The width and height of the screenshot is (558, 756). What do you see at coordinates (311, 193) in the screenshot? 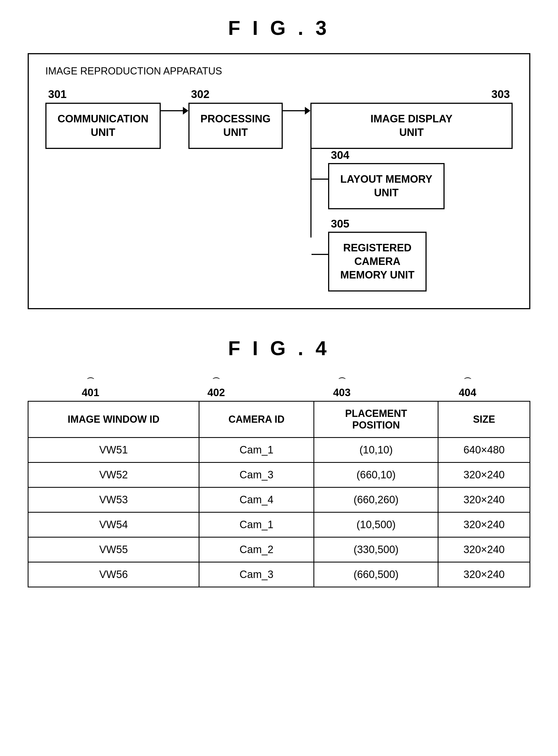
I see `v-line-main` at bounding box center [311, 193].